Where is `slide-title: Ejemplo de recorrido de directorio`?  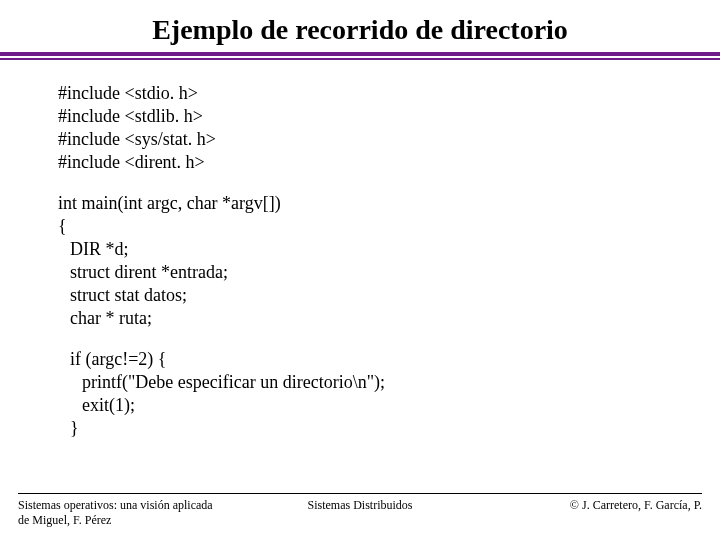 slide-title: Ejemplo de recorrido de directorio is located at coordinates (360, 26).